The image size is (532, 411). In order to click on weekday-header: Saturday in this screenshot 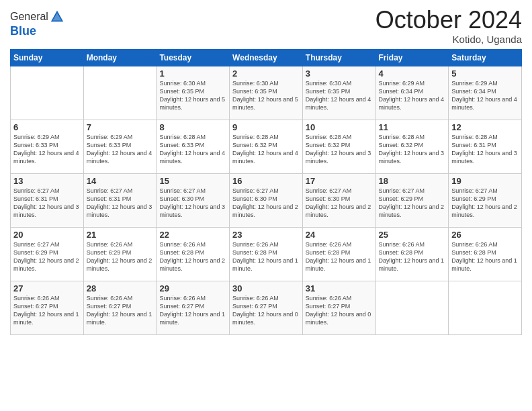, I will do `click(485, 58)`.